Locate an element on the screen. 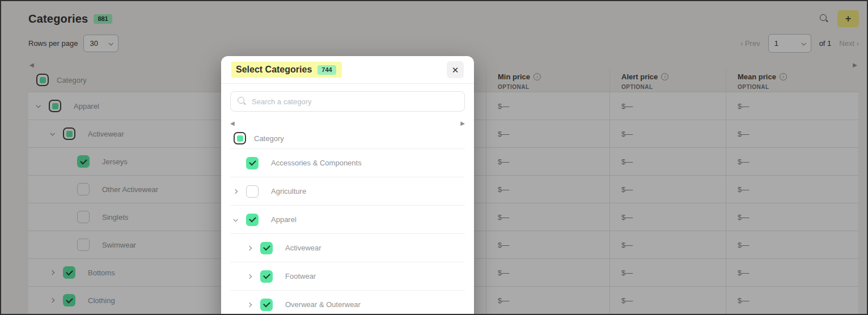 Image resolution: width=868 pixels, height=315 pixels. tree-scroll-arrows: ◀ ▶ is located at coordinates (348, 124).